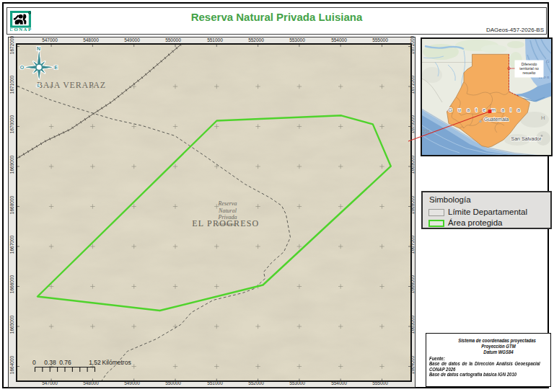 This screenshot has height=392, width=554. Describe the element at coordinates (548, 61) in the screenshot. I see `svg-text: G` at that location.